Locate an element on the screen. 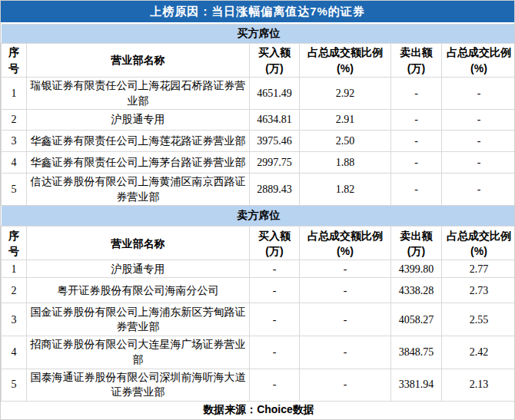 This screenshot has width=515, height=420. sell-ratio: 2.73 is located at coordinates (478, 290).